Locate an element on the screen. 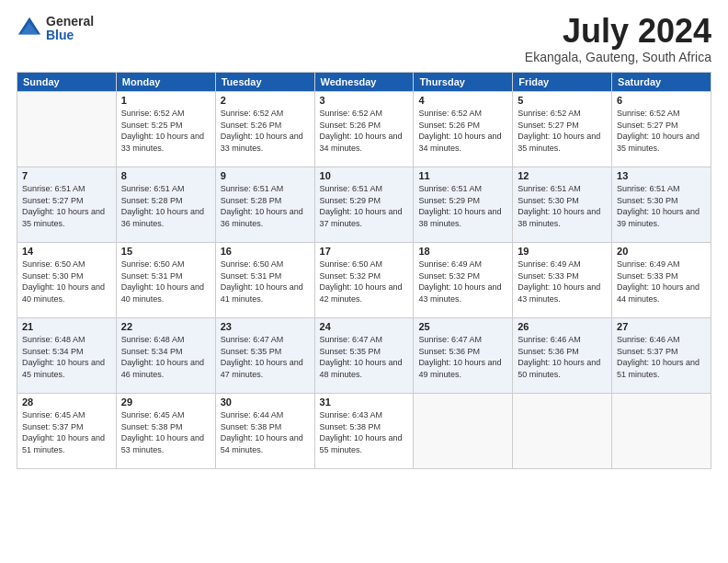 Image resolution: width=728 pixels, height=563 pixels. day-number: 3 is located at coordinates (364, 100).